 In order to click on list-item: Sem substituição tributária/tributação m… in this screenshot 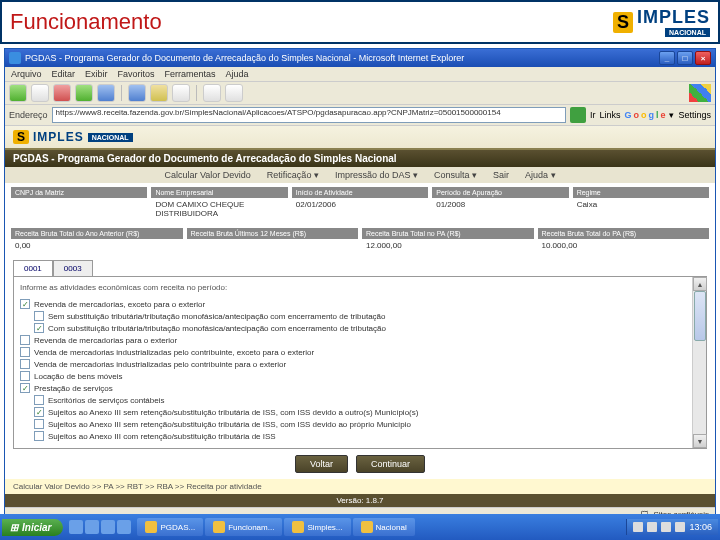, I will do `click(367, 316)`.